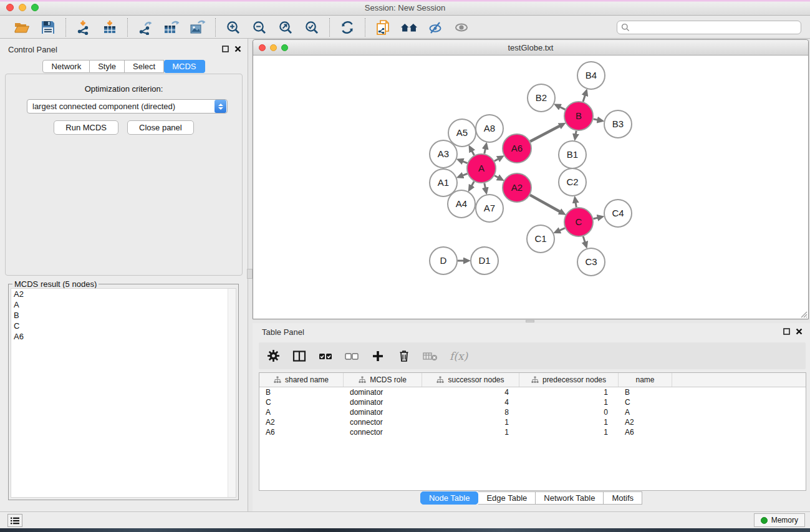 The width and height of the screenshot is (810, 532). What do you see at coordinates (545, 133) in the screenshot?
I see `graph-edge-A6-B` at bounding box center [545, 133].